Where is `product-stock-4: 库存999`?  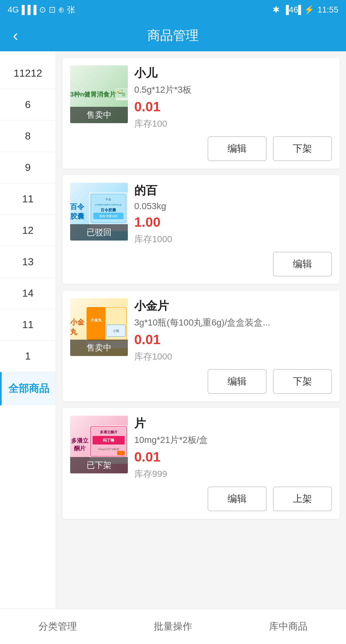
product-stock-4: 库存999 is located at coordinates (233, 474).